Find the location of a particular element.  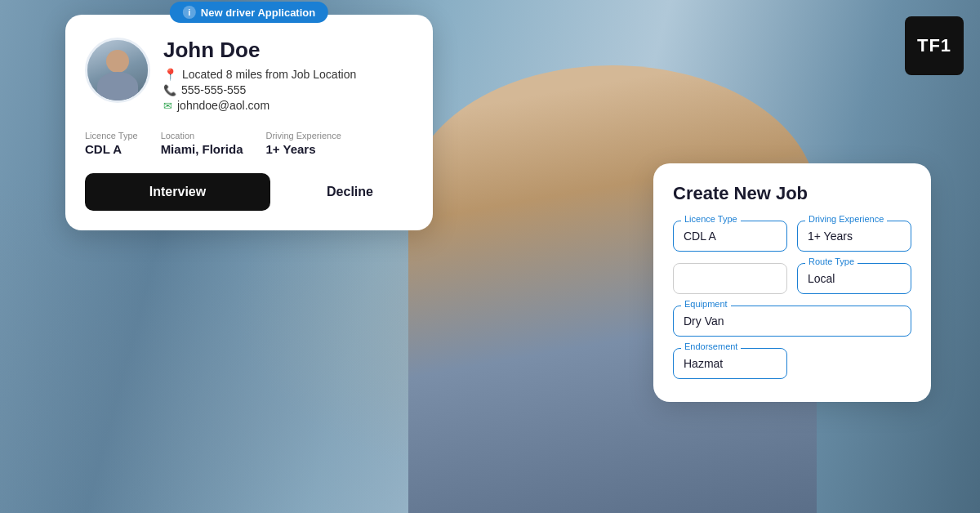

notification-label: New driver Application is located at coordinates (258, 13).